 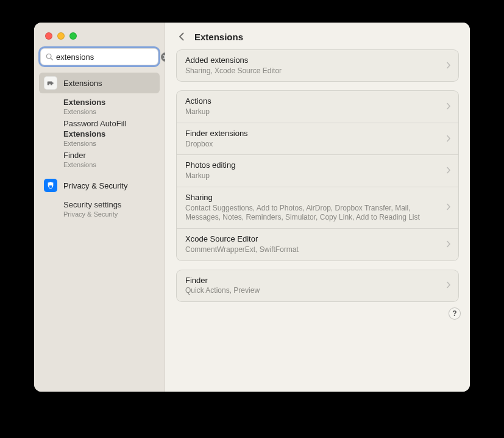 What do you see at coordinates (318, 106) in the screenshot?
I see `settings-row: ActionsMarkup` at bounding box center [318, 106].